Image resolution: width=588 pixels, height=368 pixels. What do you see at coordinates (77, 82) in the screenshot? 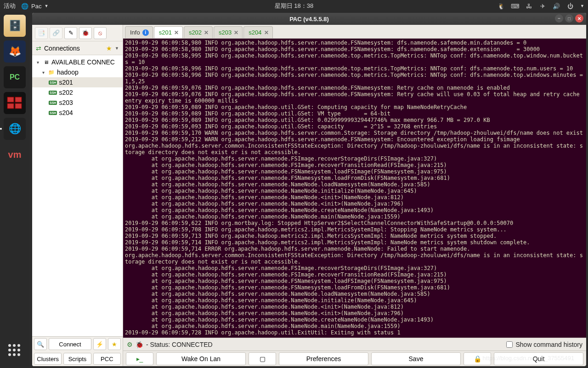
I see `tree-item-s201: SSH s201` at bounding box center [77, 82].